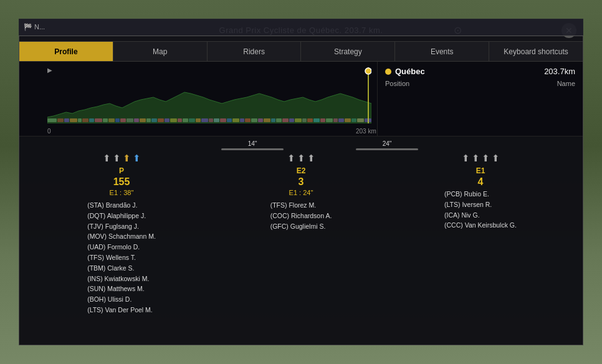  Describe the element at coordinates (302, 206) in the screenshot. I see `rider-entry: (TFS) Florez M.` at that location.